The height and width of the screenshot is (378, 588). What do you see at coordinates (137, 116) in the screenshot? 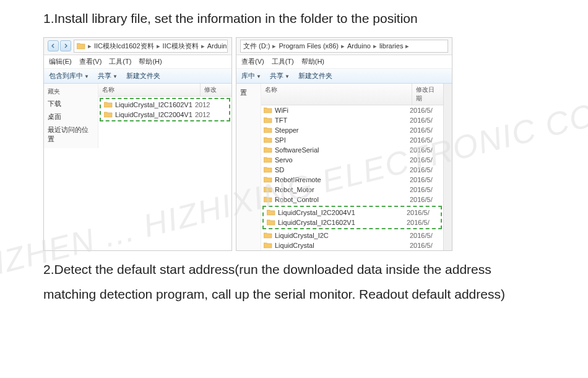
I see `explorer-body: 藏夹 下载 桌面 最近访问的位置 名称 修改 LiquidCrystal_I2C…` at bounding box center [137, 116].